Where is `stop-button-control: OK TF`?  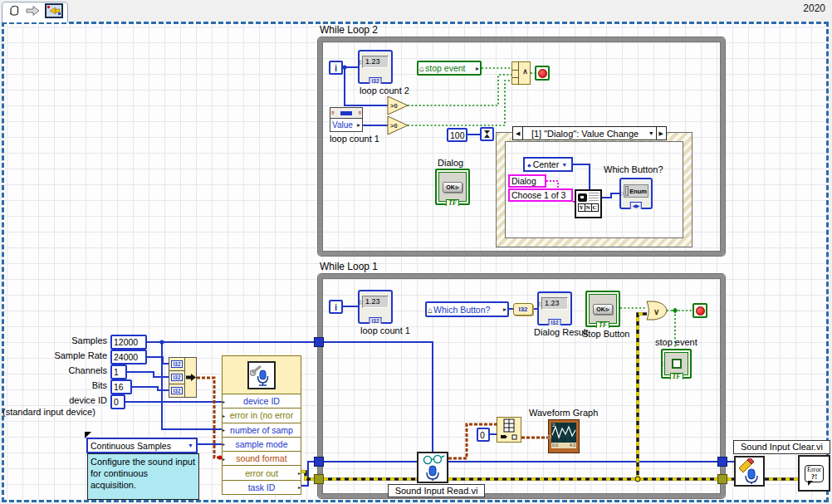
stop-button-control: OK TF is located at coordinates (603, 309).